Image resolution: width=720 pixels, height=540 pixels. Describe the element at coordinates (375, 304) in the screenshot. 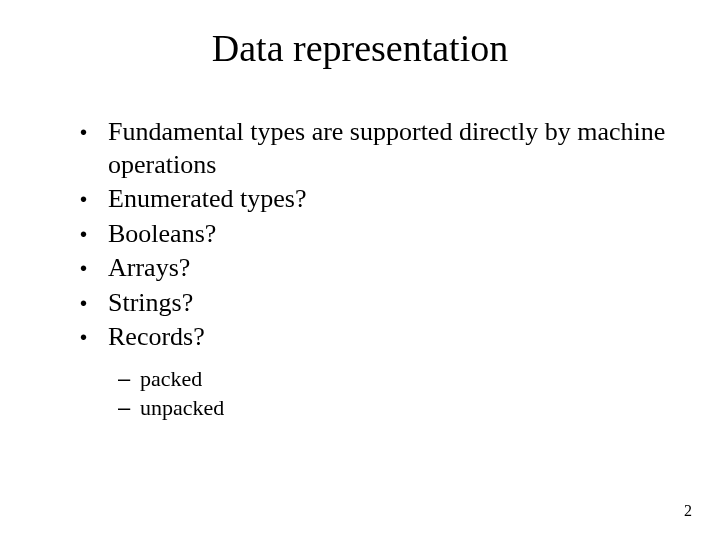

I see `bullet-item: Strings?` at that location.